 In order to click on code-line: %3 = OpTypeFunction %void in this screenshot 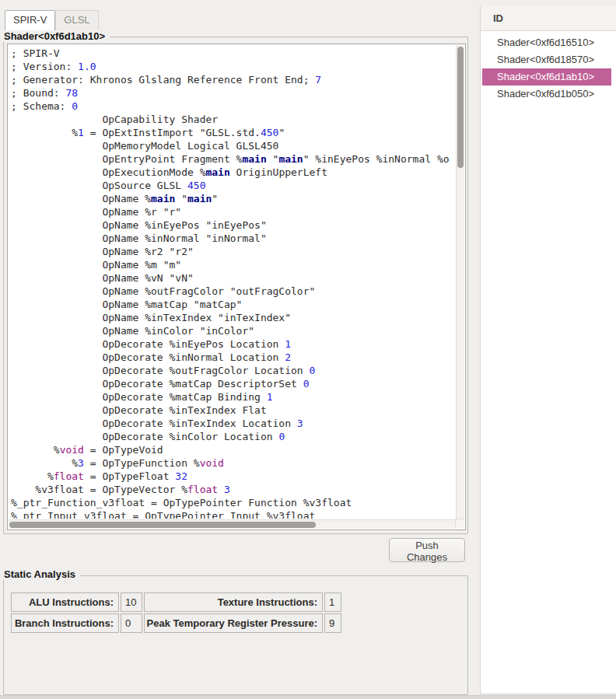, I will do `click(233, 463)`.